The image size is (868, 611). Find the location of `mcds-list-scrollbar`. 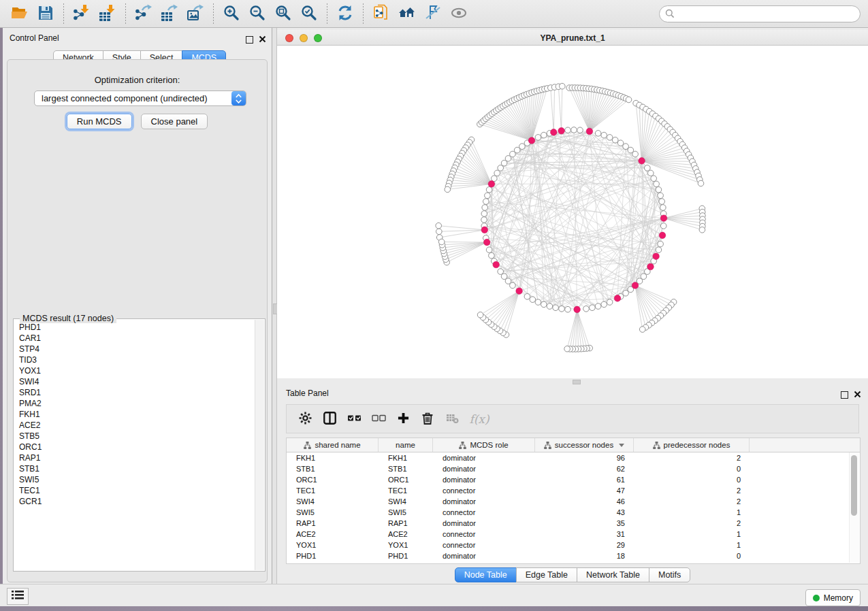

mcds-list-scrollbar is located at coordinates (259, 445).